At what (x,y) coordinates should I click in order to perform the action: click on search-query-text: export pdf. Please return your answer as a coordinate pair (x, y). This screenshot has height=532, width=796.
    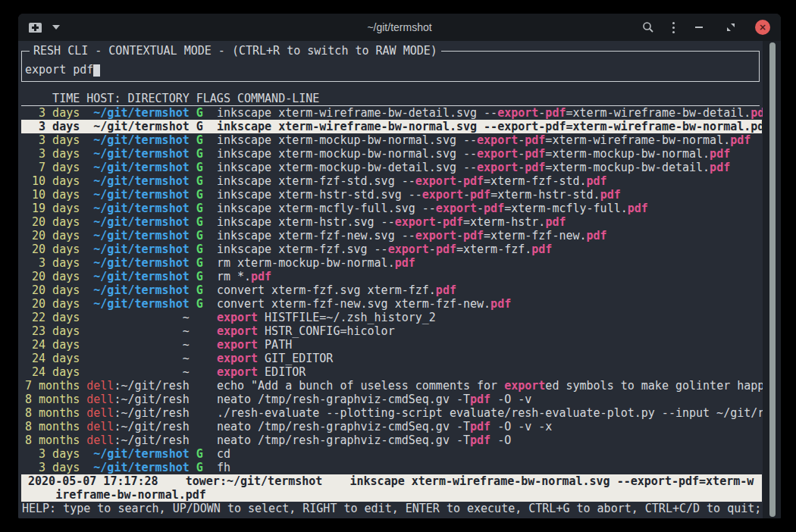
    Looking at the image, I should click on (59, 70).